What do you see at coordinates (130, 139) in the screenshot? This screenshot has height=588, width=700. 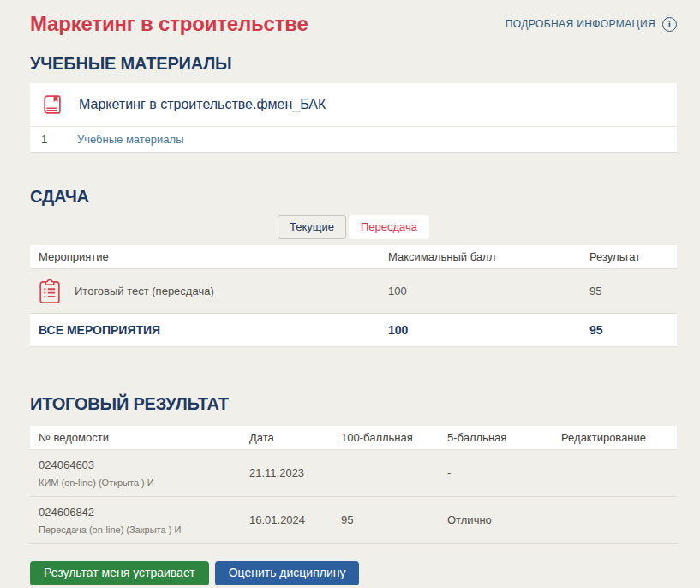 I see `materials-row-link: Учебные материалы` at bounding box center [130, 139].